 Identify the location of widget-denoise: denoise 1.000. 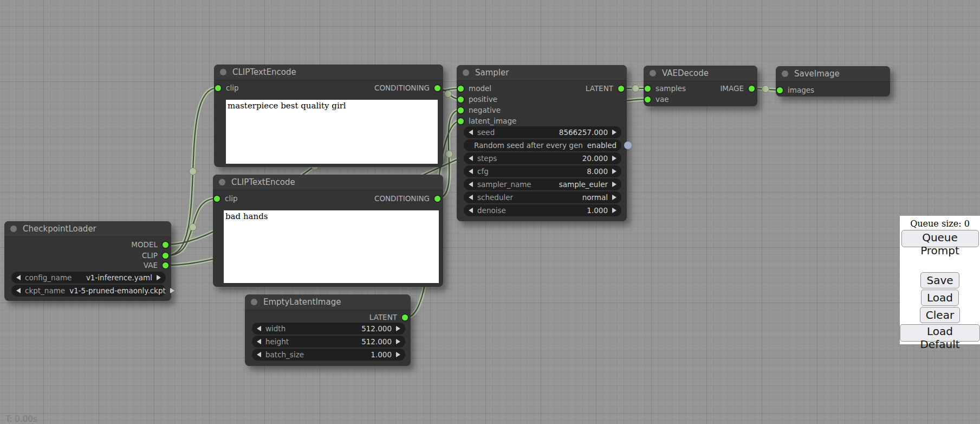
(543, 210).